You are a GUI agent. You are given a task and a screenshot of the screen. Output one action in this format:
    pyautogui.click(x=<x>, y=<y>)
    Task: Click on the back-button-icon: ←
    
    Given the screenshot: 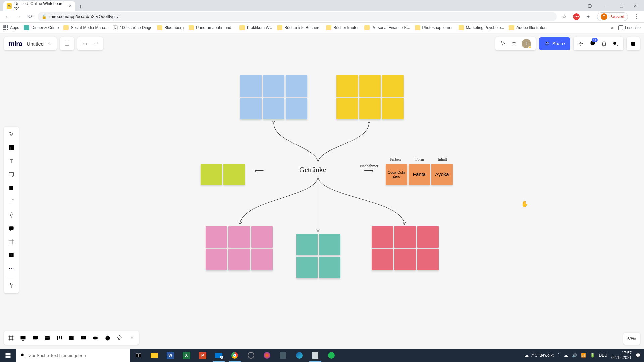 What is the action you would take?
    pyautogui.click(x=7, y=17)
    